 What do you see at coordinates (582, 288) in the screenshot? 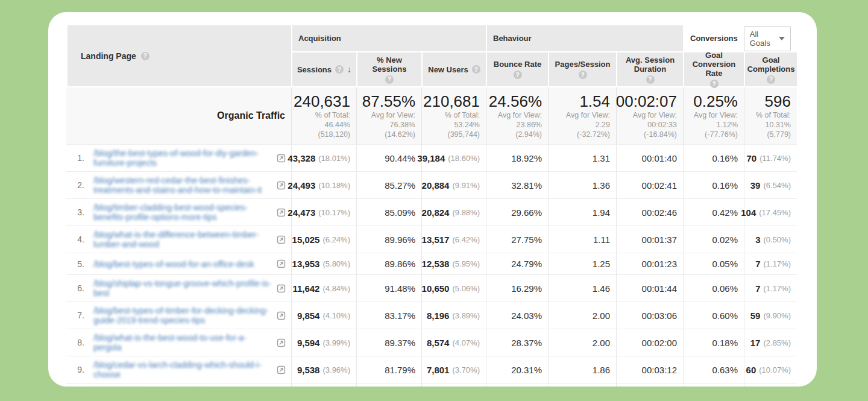
I see `pages-session-cell: 1.46` at bounding box center [582, 288].